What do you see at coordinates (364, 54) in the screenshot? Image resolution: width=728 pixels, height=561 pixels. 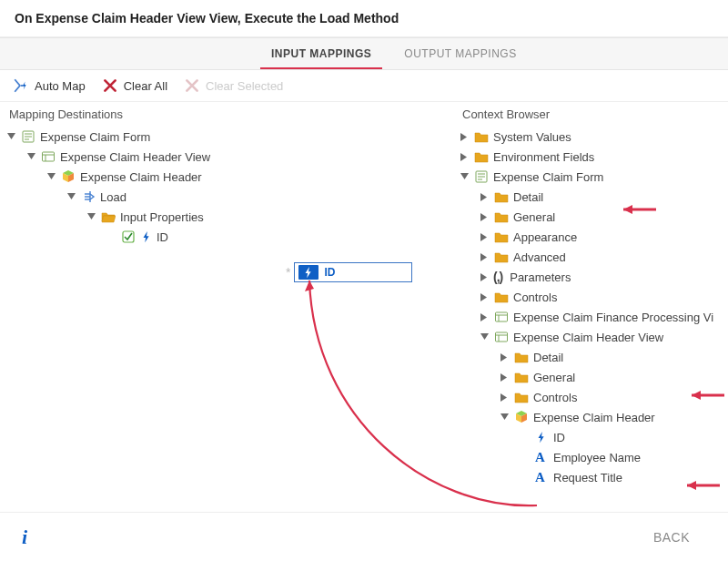 I see `tabstrip: INPUT MAPPINGS OUTPUT MAPPINGS` at bounding box center [364, 54].